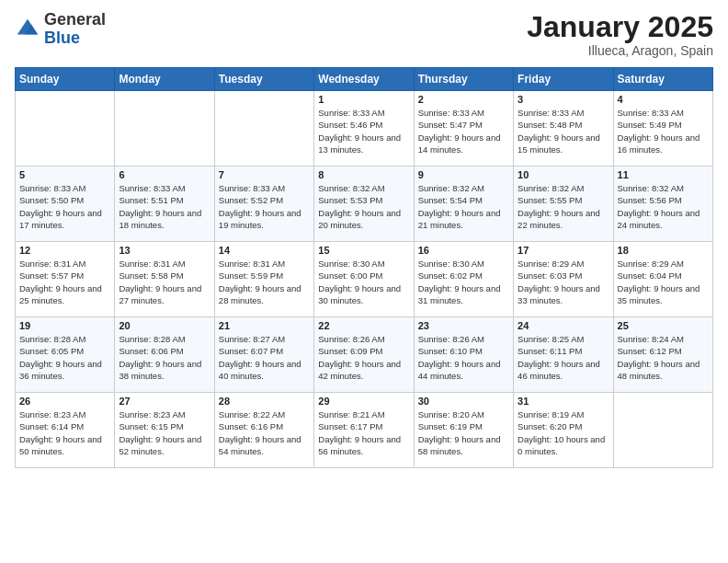 The width and height of the screenshot is (728, 563). What do you see at coordinates (364, 326) in the screenshot?
I see `day-number: 22` at bounding box center [364, 326].